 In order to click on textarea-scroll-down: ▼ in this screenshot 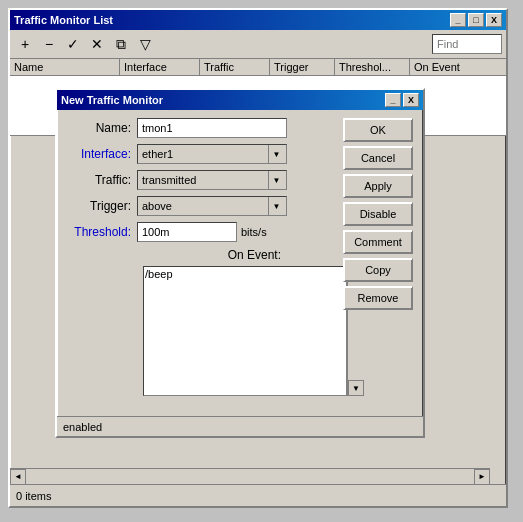, I will do `click(356, 388)`.